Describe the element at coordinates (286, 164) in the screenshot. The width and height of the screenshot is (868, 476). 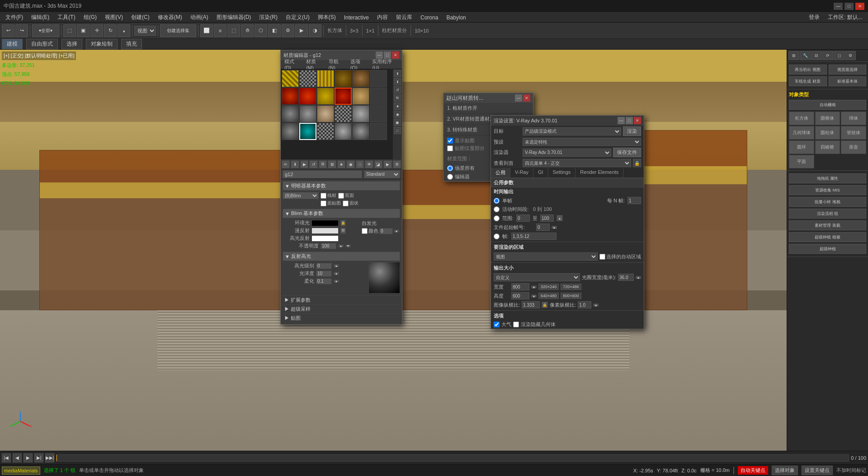
I see `mat-tb-pick: ✏` at that location.